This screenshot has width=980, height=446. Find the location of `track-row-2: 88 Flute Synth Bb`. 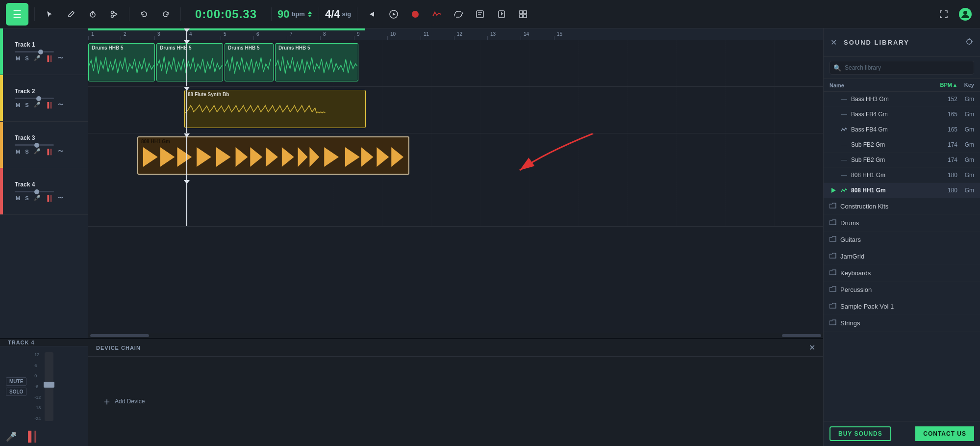

track-row-2: 88 Flute Synth Bb is located at coordinates (456, 110).